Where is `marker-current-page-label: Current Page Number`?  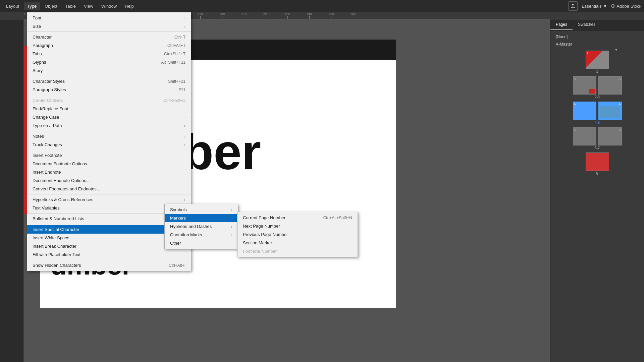 marker-current-page-label: Current Page Number is located at coordinates (283, 218).